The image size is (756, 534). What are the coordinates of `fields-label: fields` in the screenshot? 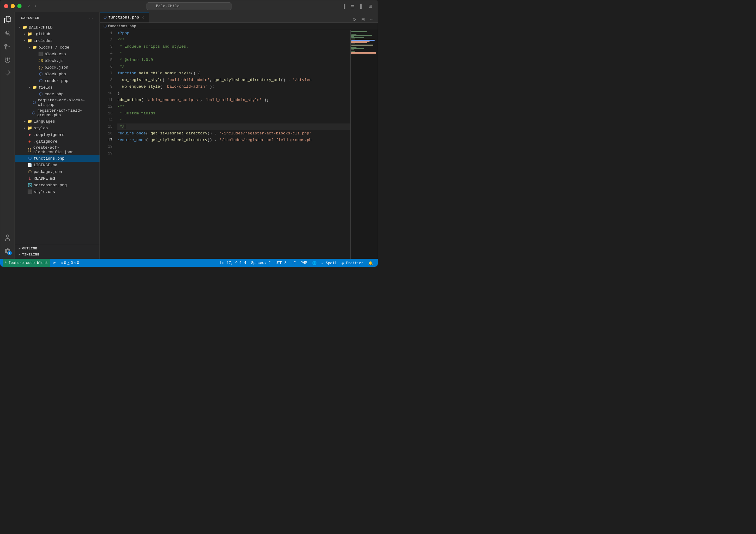 It's located at (45, 88).